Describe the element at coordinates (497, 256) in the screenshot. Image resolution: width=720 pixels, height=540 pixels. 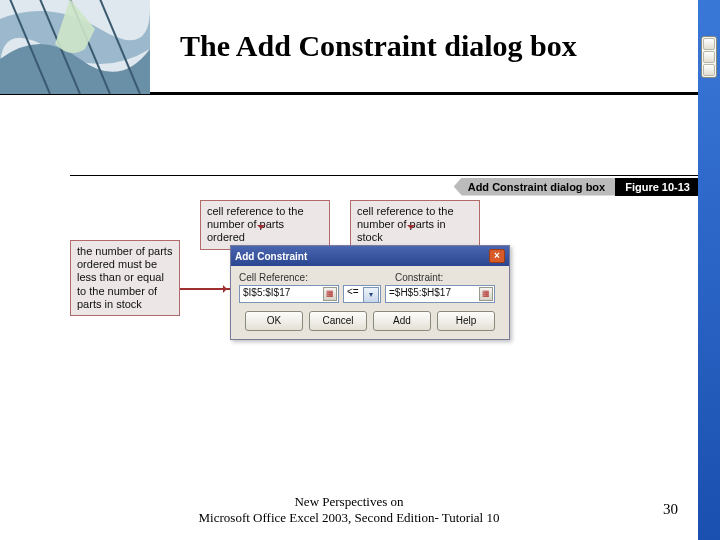
I see `close-icon: ×` at that location.